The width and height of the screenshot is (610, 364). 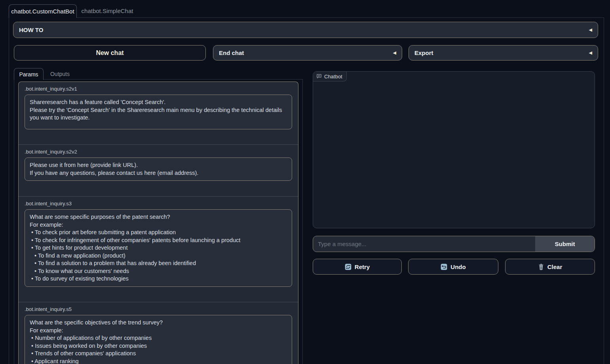 What do you see at coordinates (158, 203) in the screenshot?
I see `field-label: .bot.intent_inquiry.s3` at bounding box center [158, 203].